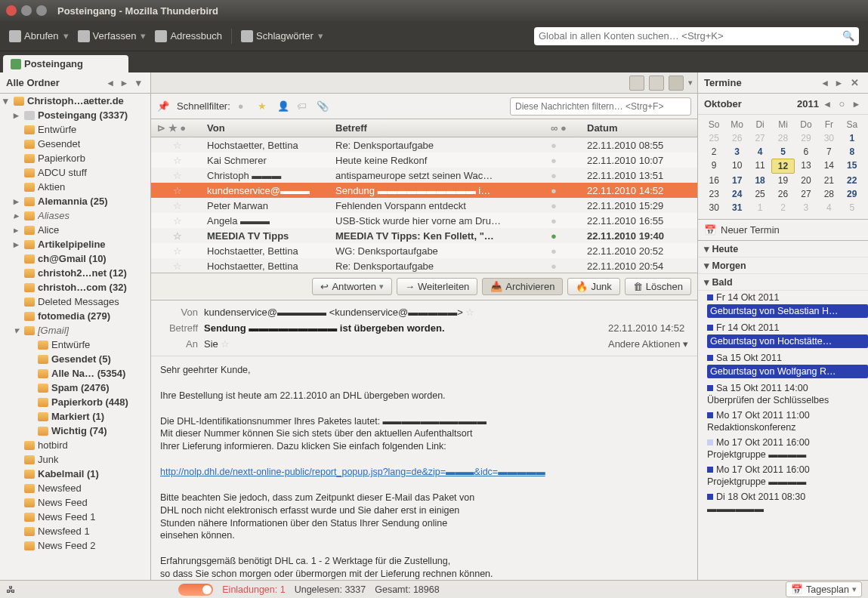 This screenshot has width=868, height=598. What do you see at coordinates (783, 422) in the screenshot?
I see `agenda-item: Mo 17 Okt 2011 11:00Redaktionskonferenz` at bounding box center [783, 422].